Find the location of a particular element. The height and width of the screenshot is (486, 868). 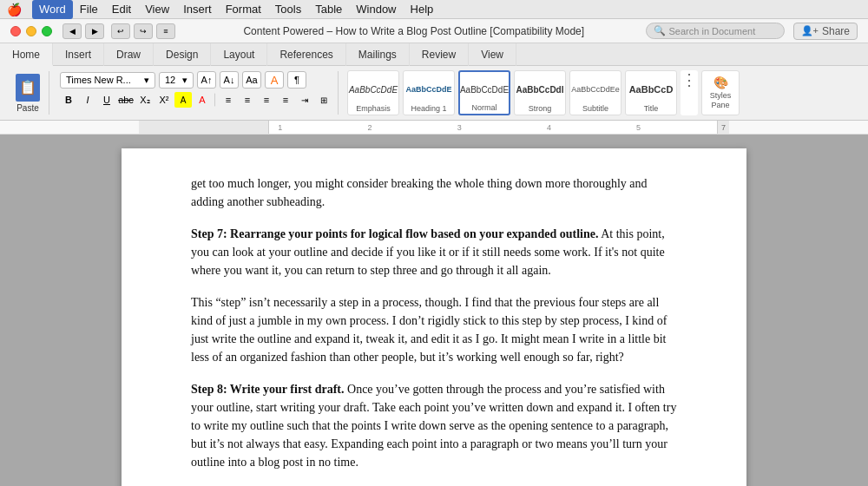

styles-dropdown-icon: ⋮ is located at coordinates (689, 80).